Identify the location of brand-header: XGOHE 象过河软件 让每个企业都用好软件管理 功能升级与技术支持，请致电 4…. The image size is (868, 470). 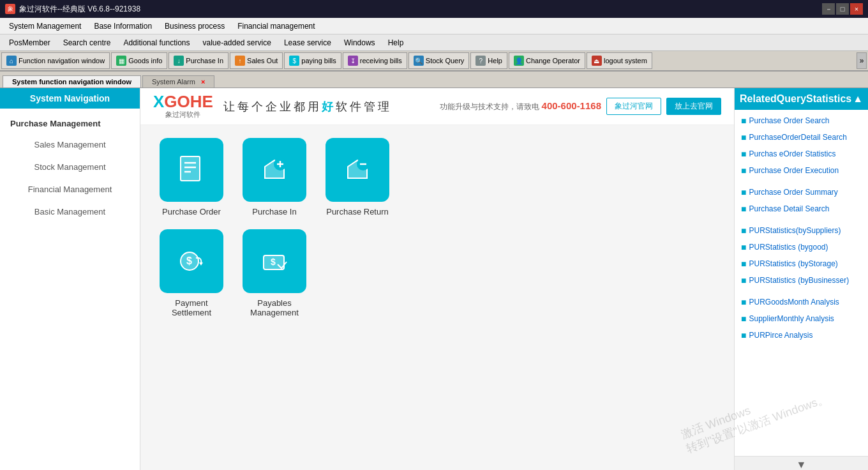
(437, 107).